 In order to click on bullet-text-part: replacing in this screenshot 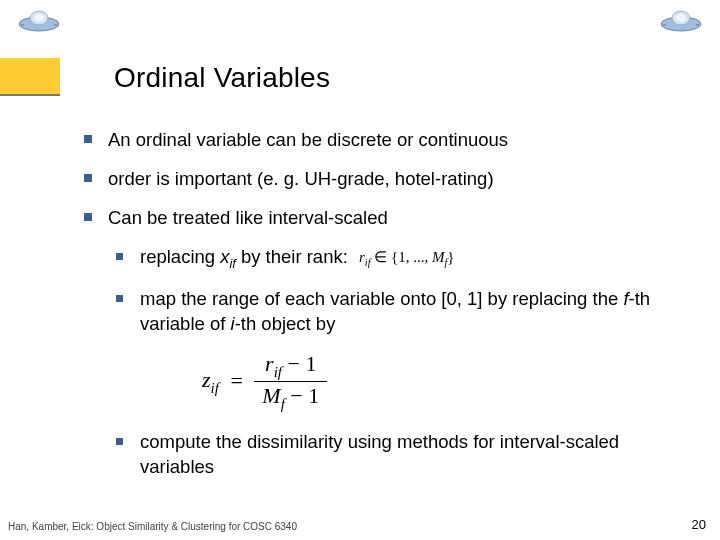, I will do `click(180, 256)`.